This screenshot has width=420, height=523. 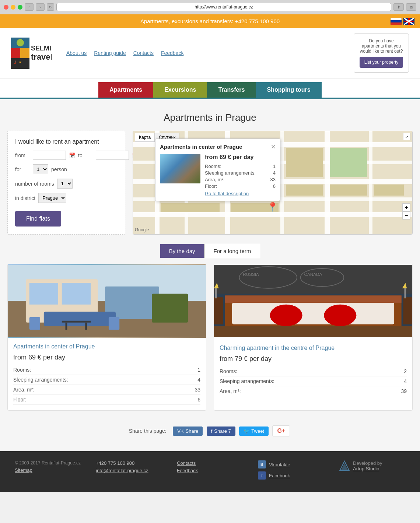 I want to click on rooms-label: Rooms:, so click(x=213, y=166).